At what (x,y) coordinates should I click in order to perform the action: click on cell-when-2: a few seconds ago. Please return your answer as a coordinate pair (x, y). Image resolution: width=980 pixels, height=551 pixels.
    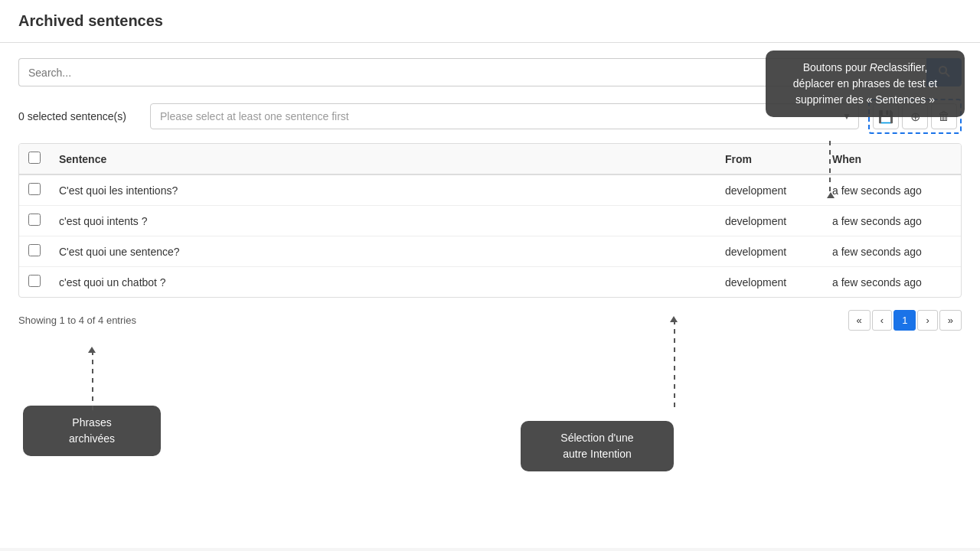
    Looking at the image, I should click on (892, 252).